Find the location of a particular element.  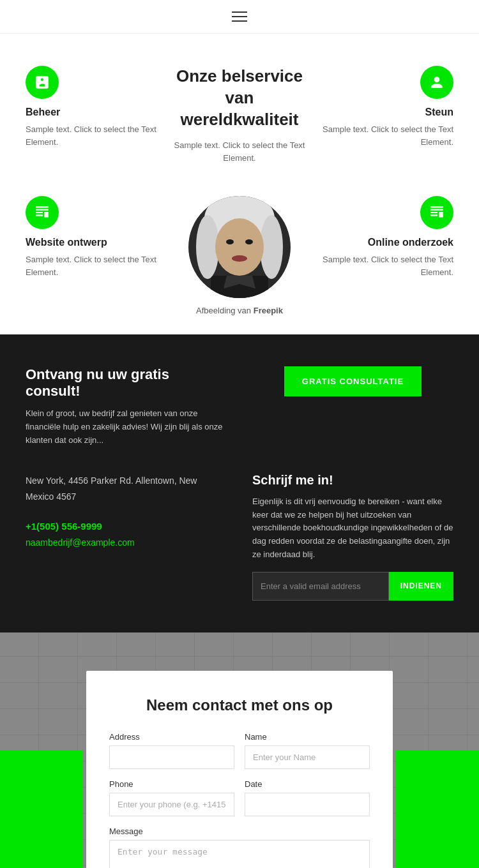

steun-text: Sample text. Click to select the Text El… is located at coordinates (386, 135).